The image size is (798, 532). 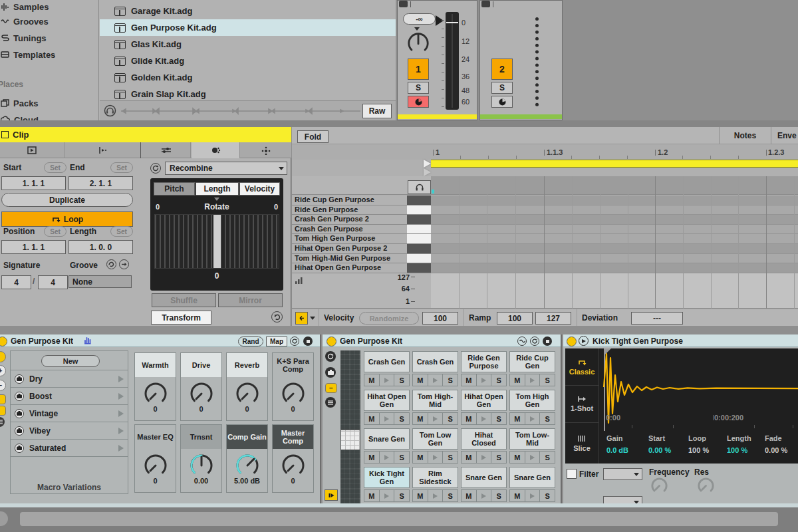 What do you see at coordinates (277, 317) in the screenshot?
I see `transform-redo-icon` at bounding box center [277, 317].